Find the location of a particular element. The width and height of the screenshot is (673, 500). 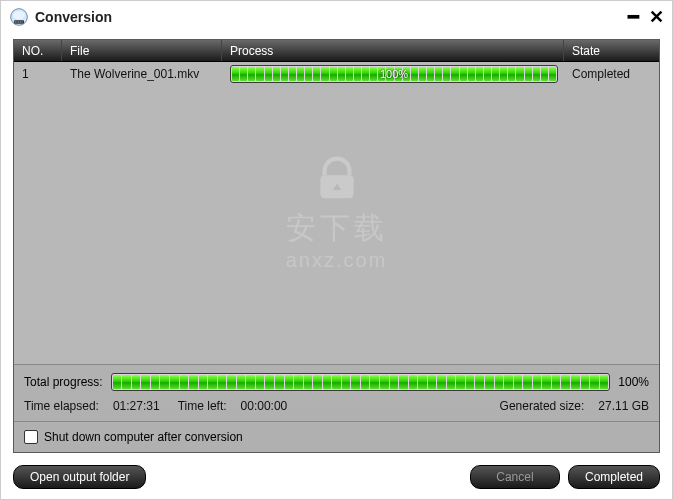

spacer is located at coordinates (308, 477).